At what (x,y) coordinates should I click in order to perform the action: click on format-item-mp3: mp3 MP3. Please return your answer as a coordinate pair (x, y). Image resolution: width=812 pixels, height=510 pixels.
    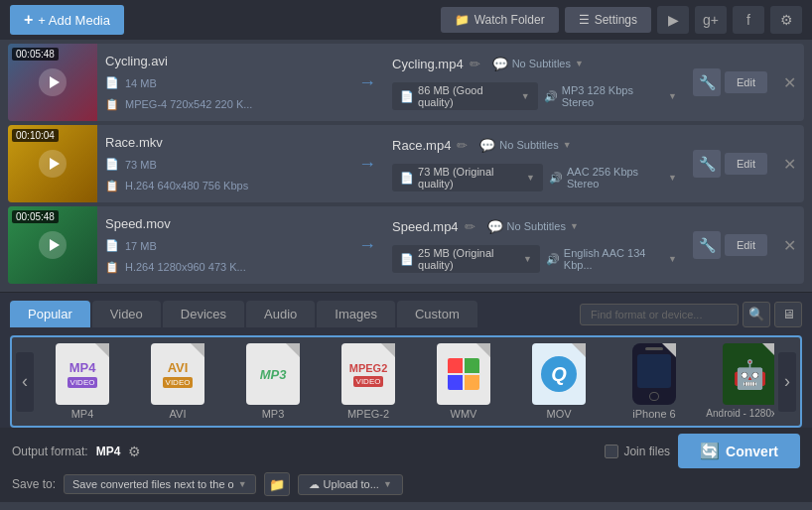
    Looking at the image, I should click on (273, 381).